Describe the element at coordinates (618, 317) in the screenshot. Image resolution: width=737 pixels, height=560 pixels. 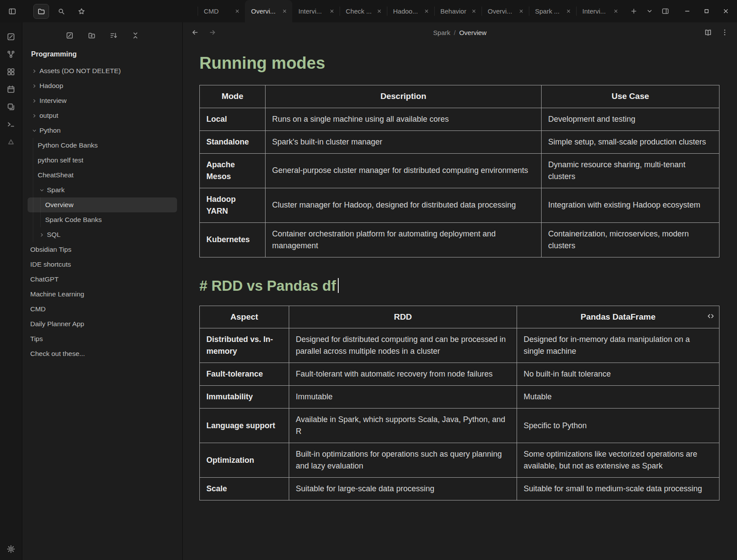
I see `column-header-pandas-dataframe: Pandas DataFrame` at that location.